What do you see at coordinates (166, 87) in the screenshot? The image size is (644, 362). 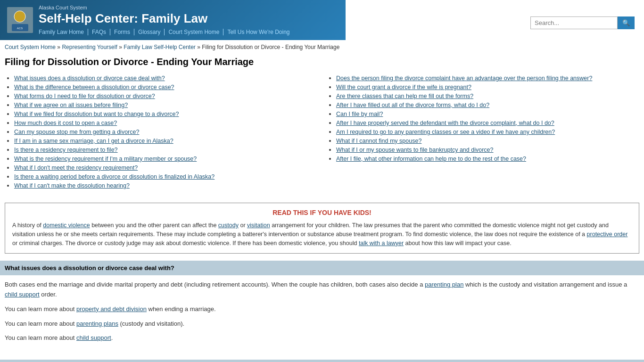 I see `list-item: What is the difference between a dissolu…` at bounding box center [166, 87].